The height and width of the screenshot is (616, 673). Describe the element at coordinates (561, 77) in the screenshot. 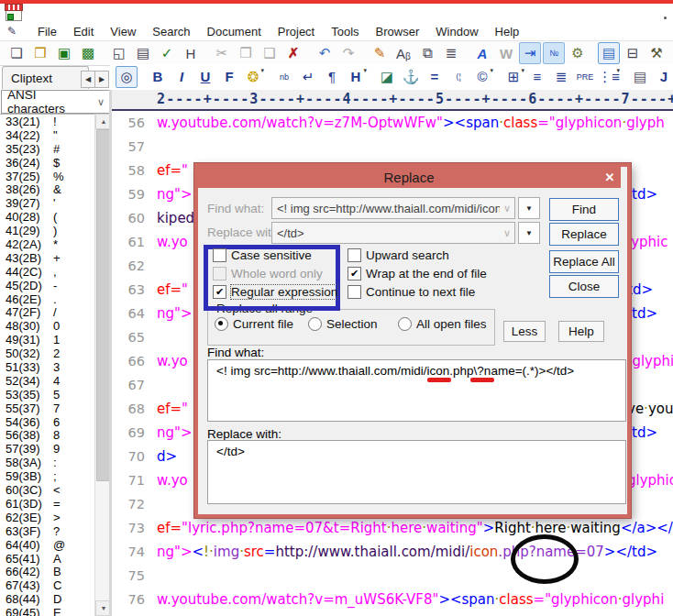

I see `align-top-icon: ≣` at that location.